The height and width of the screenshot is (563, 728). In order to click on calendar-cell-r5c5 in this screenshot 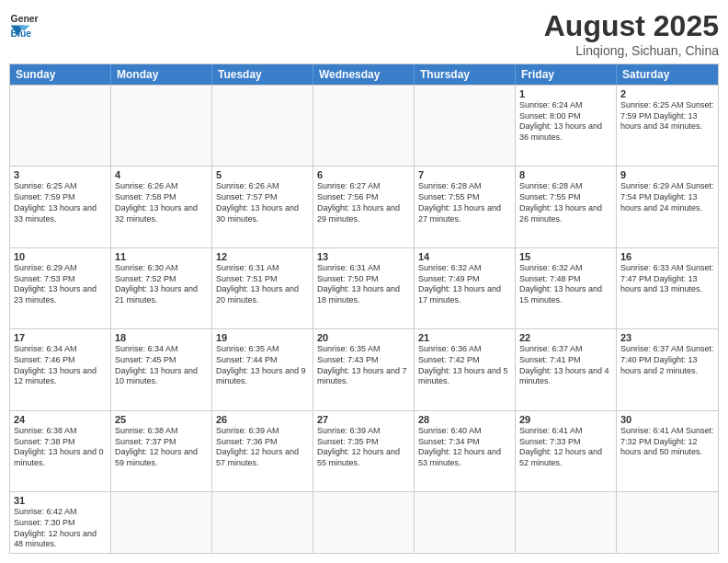, I will do `click(566, 523)`.